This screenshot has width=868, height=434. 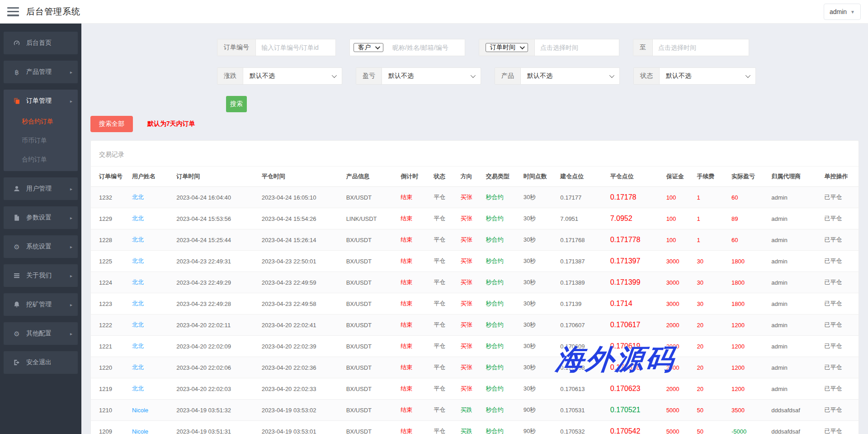 What do you see at coordinates (41, 305) in the screenshot?
I see `sidebar-item-mining: 挖矿管理▸` at bounding box center [41, 305].